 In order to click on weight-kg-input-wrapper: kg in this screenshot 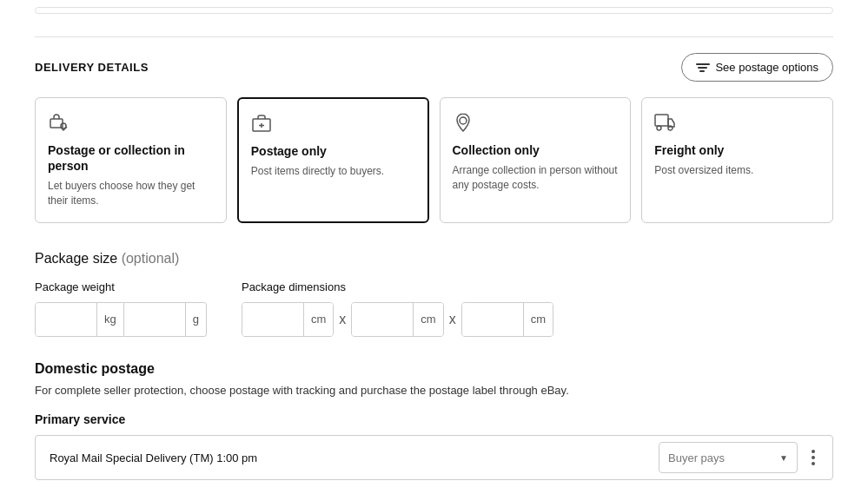, I will do `click(80, 319)`.